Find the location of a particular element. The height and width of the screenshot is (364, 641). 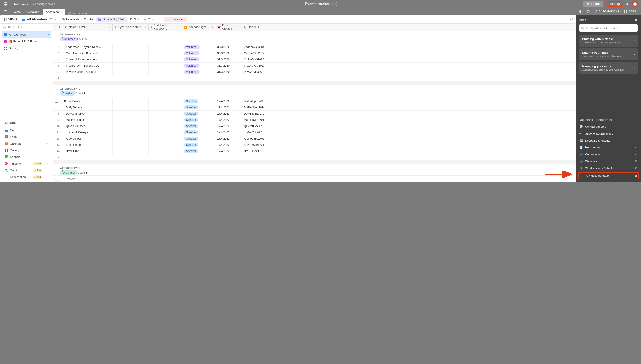

table-row: 4Imani Green - Beyond Coo...Volunteer31/… is located at coordinates (314, 66).